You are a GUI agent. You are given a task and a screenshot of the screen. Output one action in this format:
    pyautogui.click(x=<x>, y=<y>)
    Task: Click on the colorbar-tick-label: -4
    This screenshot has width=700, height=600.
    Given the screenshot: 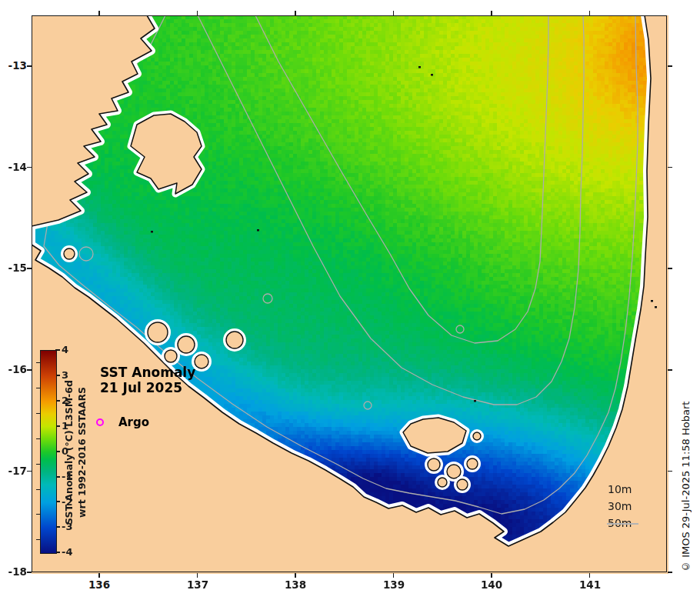 What is the action you would take?
    pyautogui.click(x=75, y=552)
    